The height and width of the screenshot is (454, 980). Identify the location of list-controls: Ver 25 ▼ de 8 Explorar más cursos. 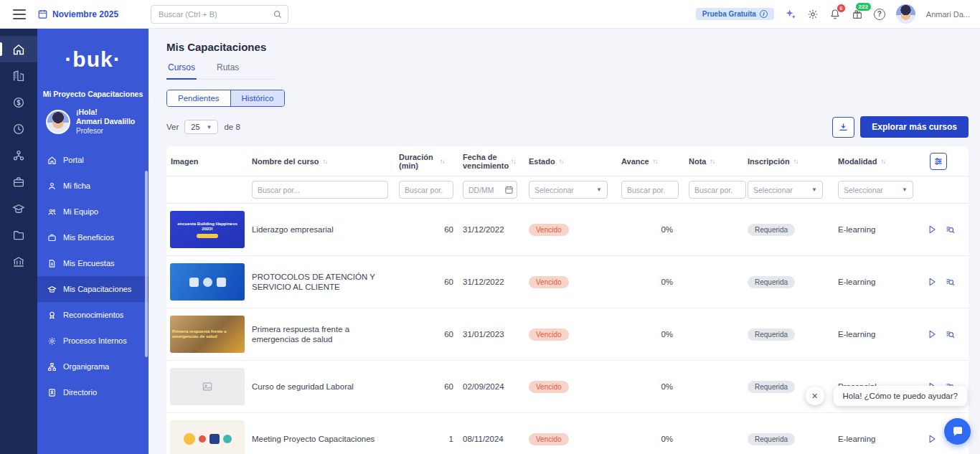
(567, 127).